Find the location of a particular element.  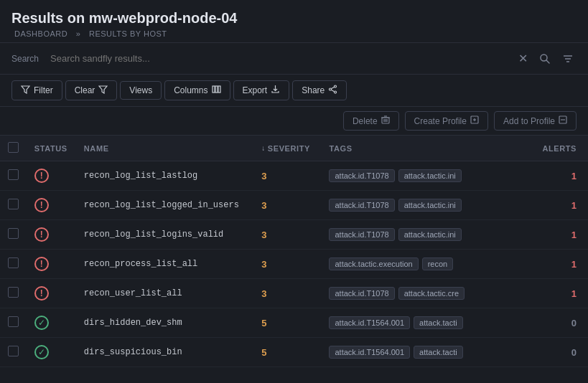

search-icons: ✕ is located at coordinates (546, 59).